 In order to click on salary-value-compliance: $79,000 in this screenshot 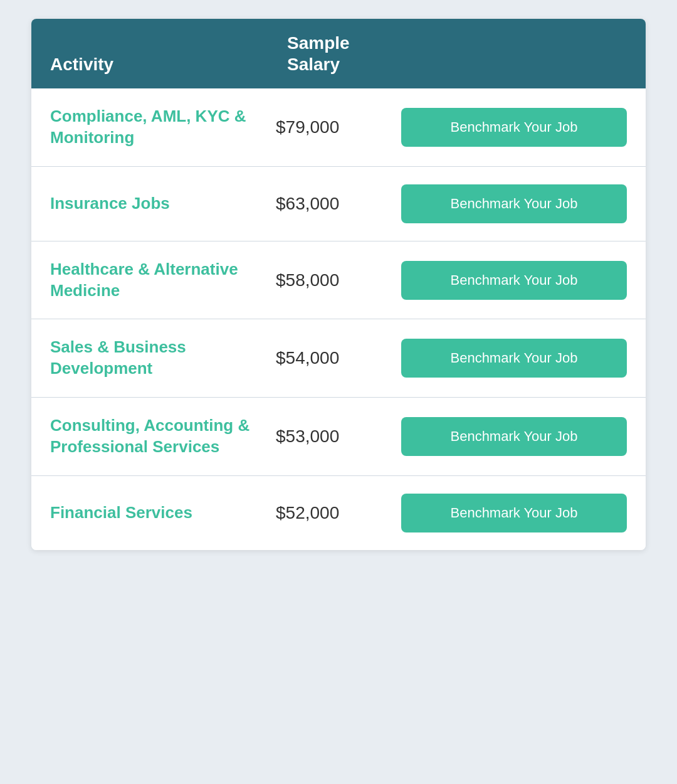, I will do `click(335, 127)`.